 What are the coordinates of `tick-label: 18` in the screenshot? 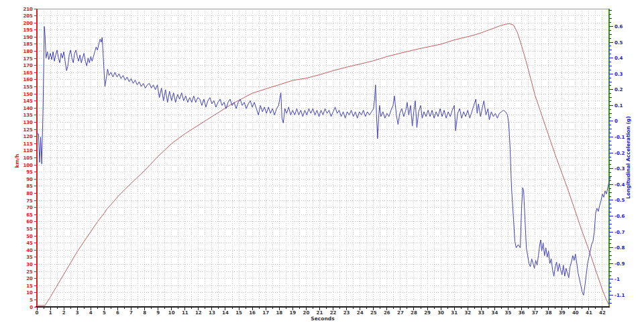 It's located at (279, 313).